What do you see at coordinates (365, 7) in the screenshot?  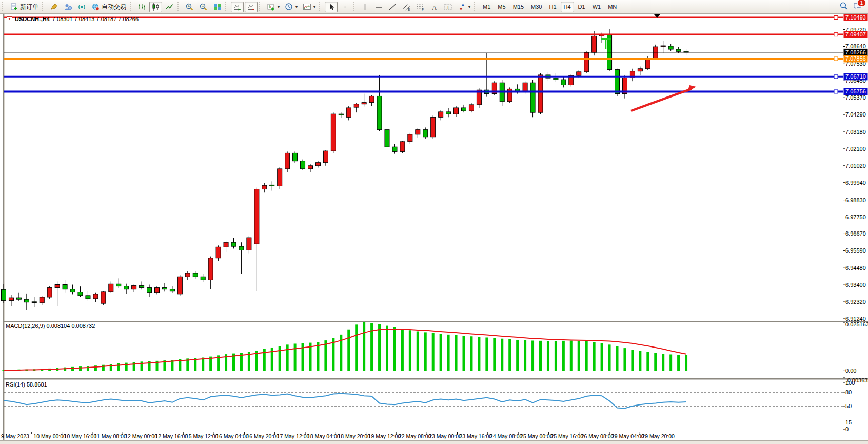 I see `vertical-line-button` at bounding box center [365, 7].